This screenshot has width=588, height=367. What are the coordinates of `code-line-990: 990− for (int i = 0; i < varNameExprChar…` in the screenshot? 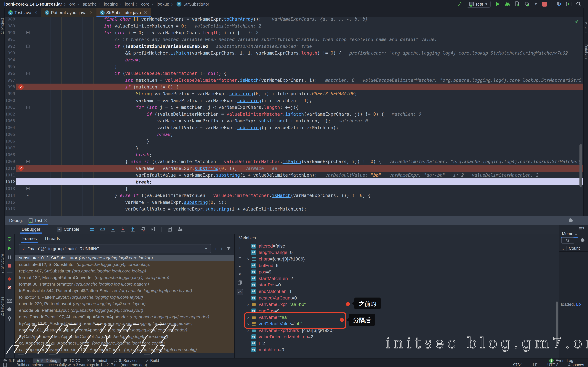 It's located at (294, 33).